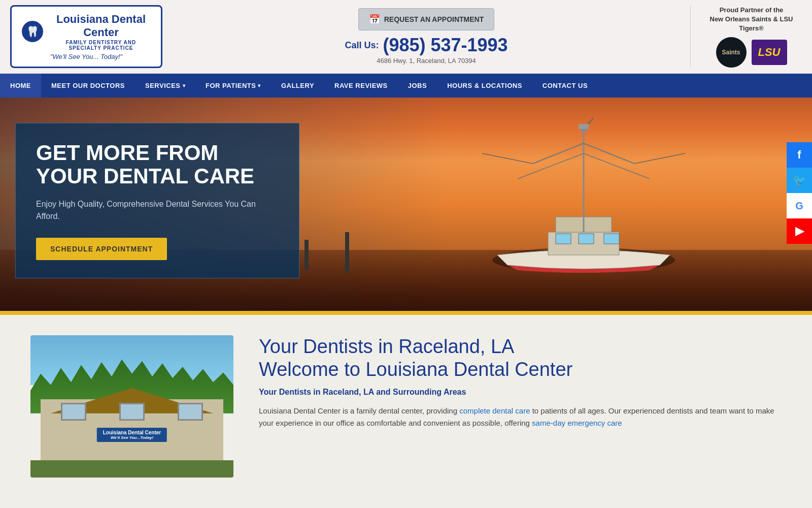  I want to click on nav-meet-doctors: MEET OUR DOCTORS, so click(88, 85).